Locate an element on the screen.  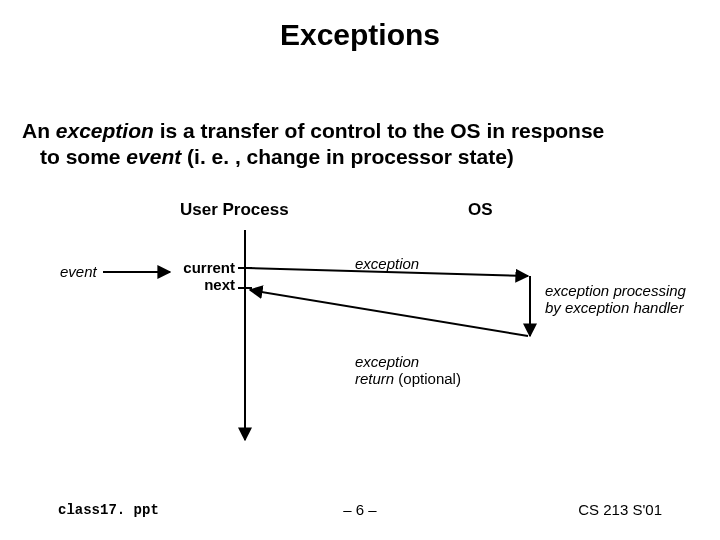
text-fragment: exception is located at coordinates (387, 362).